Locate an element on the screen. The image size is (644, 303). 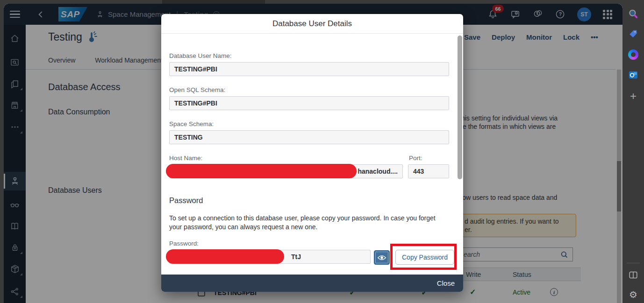
db-user-name-field: TESTING#PBI is located at coordinates (309, 69).